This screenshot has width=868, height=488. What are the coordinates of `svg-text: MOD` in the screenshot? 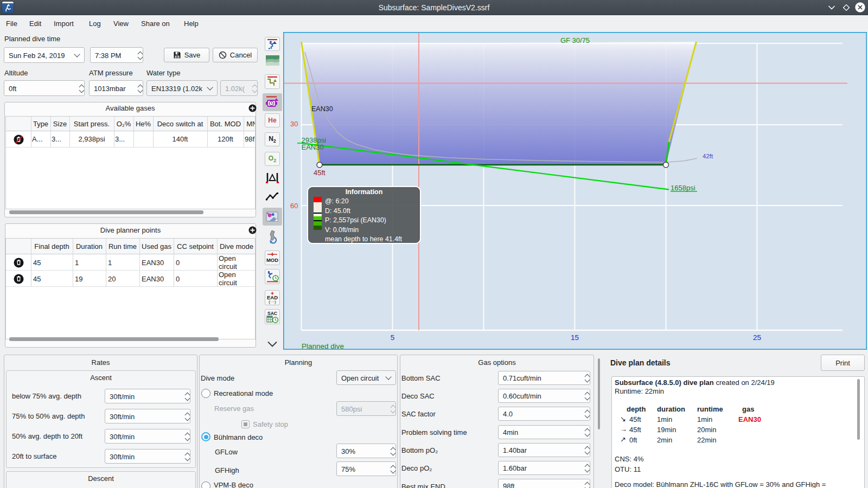 It's located at (272, 260).